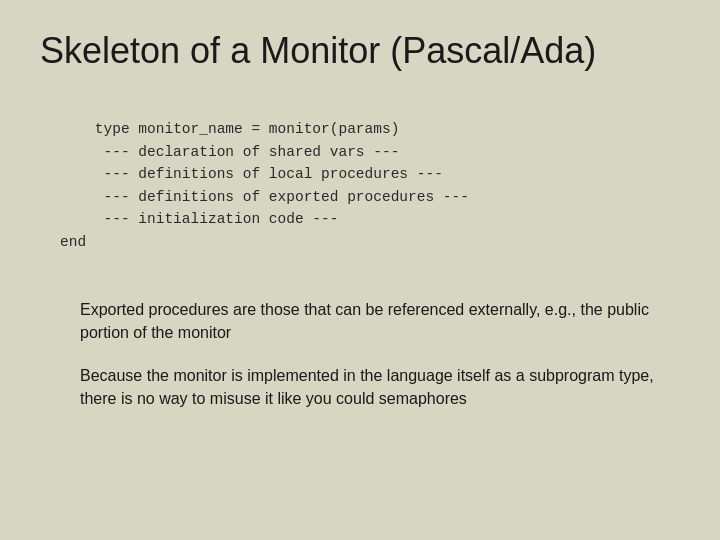 The width and height of the screenshot is (720, 540). I want to click on paragraph-1: Exported procedures are those that can b…, so click(370, 321).